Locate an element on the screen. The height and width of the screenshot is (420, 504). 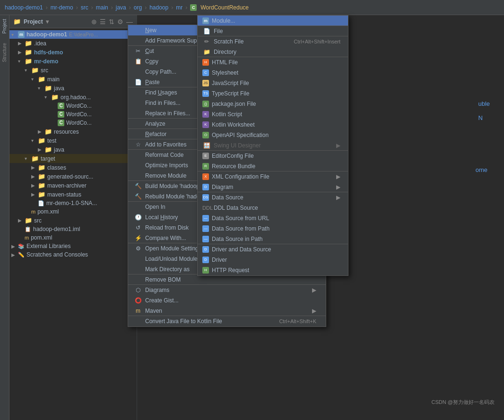
tree-item-hadoop-demo1-iml: 📋 hadoop-demo1.iml is located at coordinates (73, 229).